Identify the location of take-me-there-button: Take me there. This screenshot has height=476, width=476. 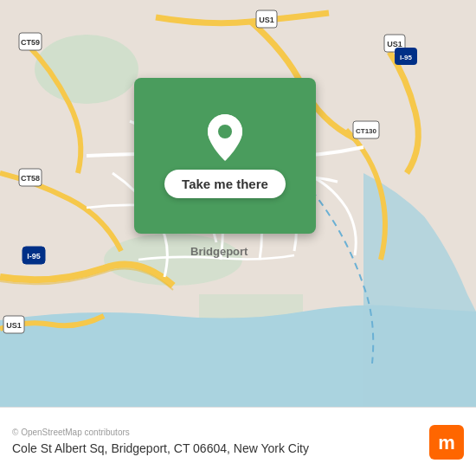
(225, 183).